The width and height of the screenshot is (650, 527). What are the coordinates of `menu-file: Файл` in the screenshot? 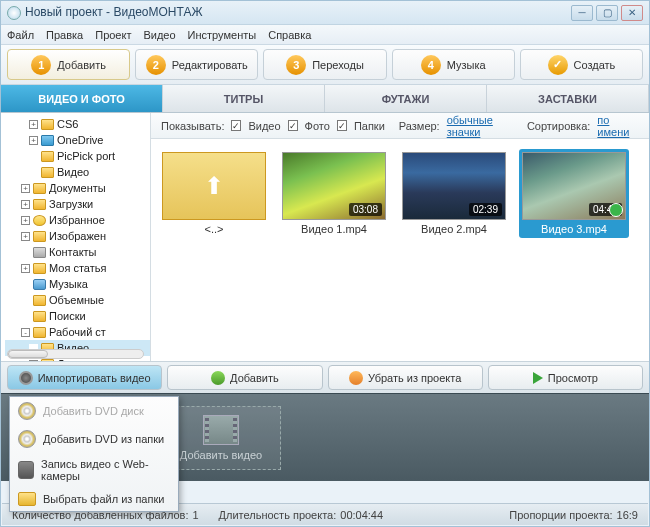 It's located at (20, 35).